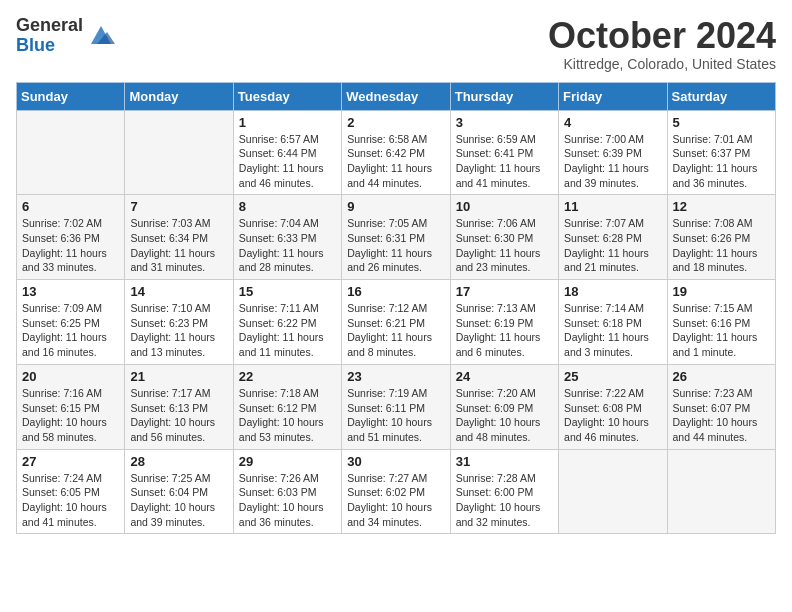 Image resolution: width=792 pixels, height=612 pixels. Describe the element at coordinates (178, 246) in the screenshot. I see `day-info: Sunrise: 7:03 AM Sunset: 6:34 PM Dayligh…` at that location.